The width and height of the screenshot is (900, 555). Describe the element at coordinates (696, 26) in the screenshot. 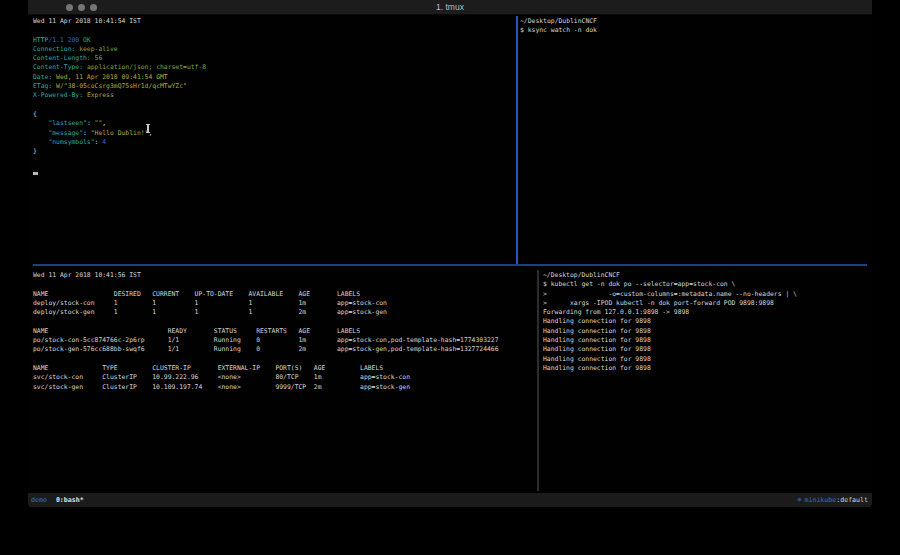

I see `terminal-output: ~/Desktop/DublinCNCF $ ksync watch -n do…` at that location.